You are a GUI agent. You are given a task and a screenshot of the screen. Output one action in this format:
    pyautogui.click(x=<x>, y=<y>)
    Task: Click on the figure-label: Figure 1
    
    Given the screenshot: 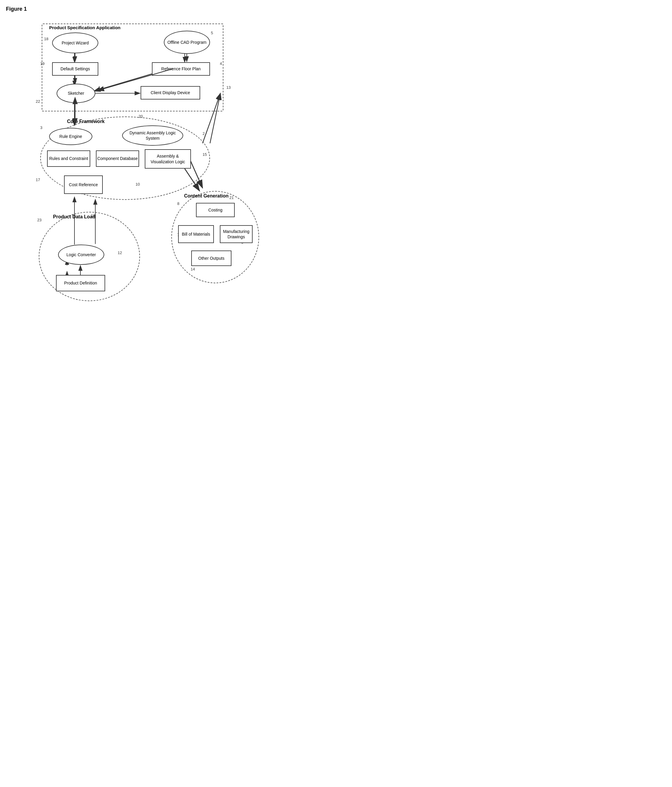 What is the action you would take?
    pyautogui.click(x=134, y=9)
    